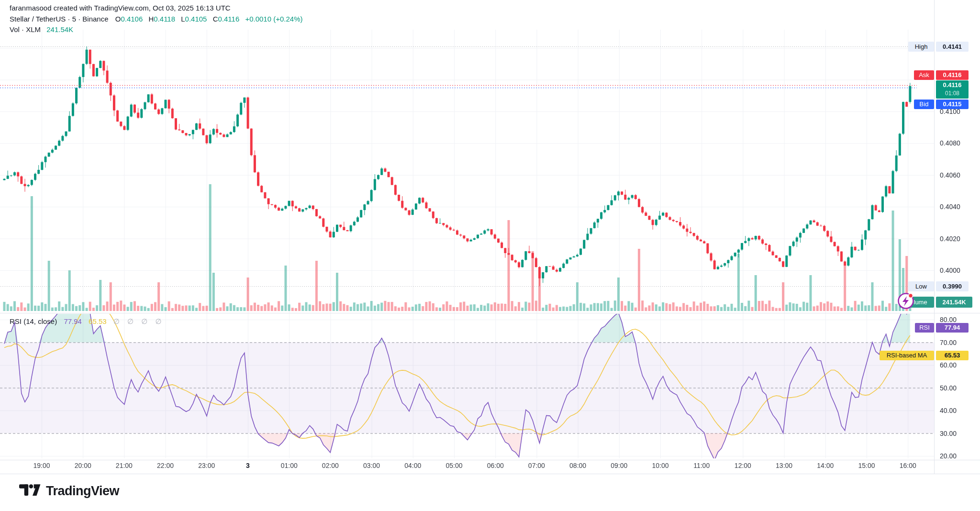 Image resolution: width=980 pixels, height=511 pixels. Describe the element at coordinates (948, 343) in the screenshot. I see `rsi-tick: 70.00` at that location.